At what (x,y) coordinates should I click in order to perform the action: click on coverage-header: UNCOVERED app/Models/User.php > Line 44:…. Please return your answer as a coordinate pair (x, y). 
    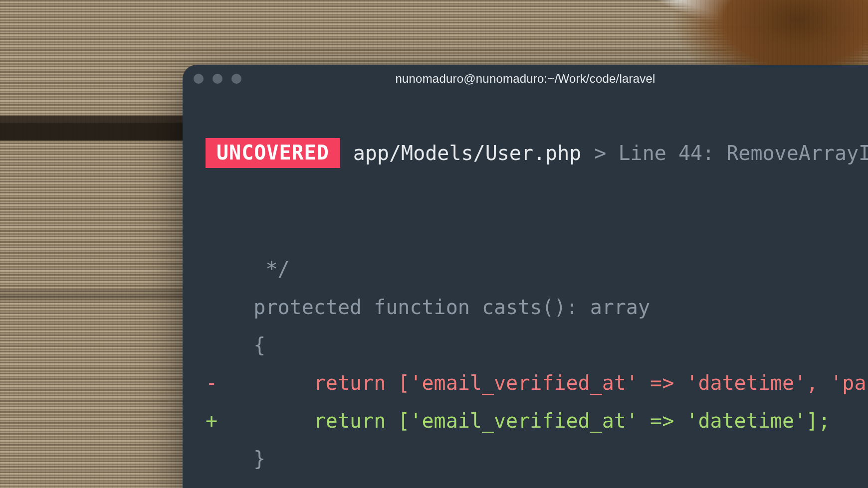
    Looking at the image, I should click on (525, 153).